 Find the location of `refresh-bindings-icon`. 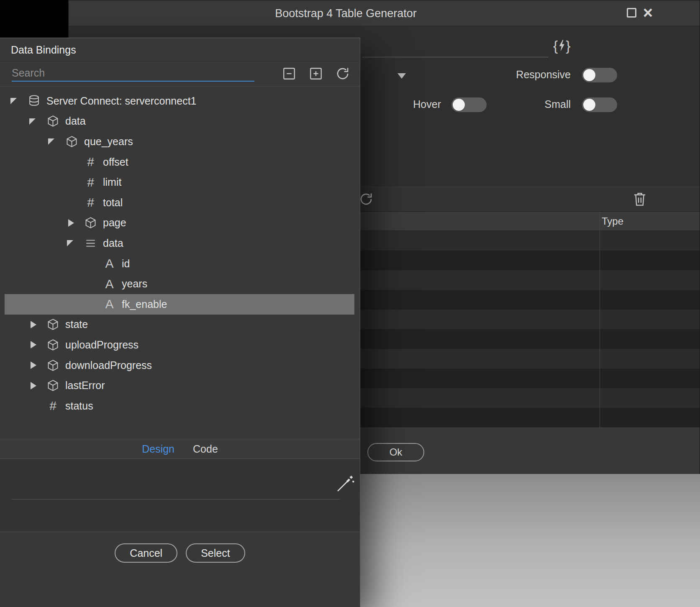

refresh-bindings-icon is located at coordinates (343, 74).